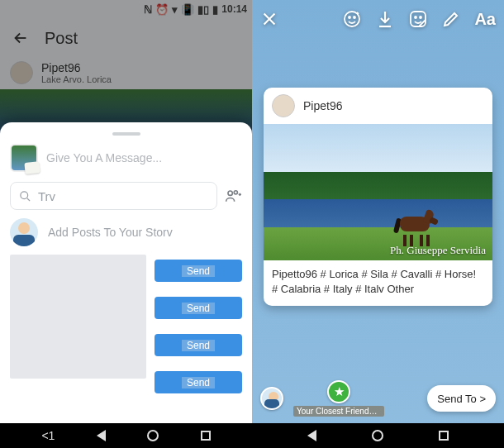 This screenshot has width=504, height=448. Describe the element at coordinates (485, 20) in the screenshot. I see `text-tool-icon: Aa` at that location.